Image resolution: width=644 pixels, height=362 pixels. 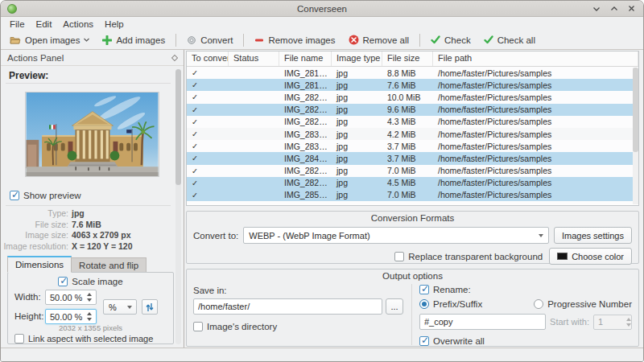 I want to click on browse-button: ..., so click(x=394, y=306).